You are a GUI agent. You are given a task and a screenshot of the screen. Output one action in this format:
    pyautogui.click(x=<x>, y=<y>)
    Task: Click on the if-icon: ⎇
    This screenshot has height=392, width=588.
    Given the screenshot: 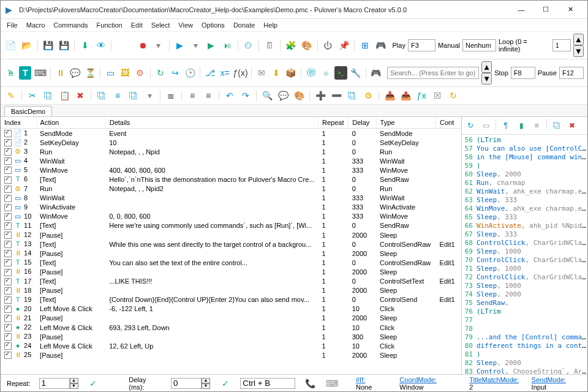 What is the action you would take?
    pyautogui.click(x=210, y=73)
    